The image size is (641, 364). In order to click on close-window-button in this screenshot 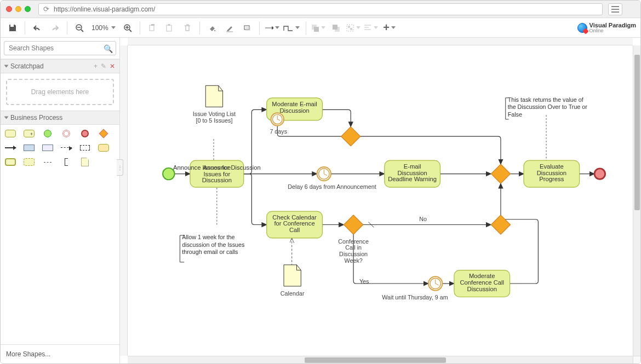, I will do `click(9, 9)`.